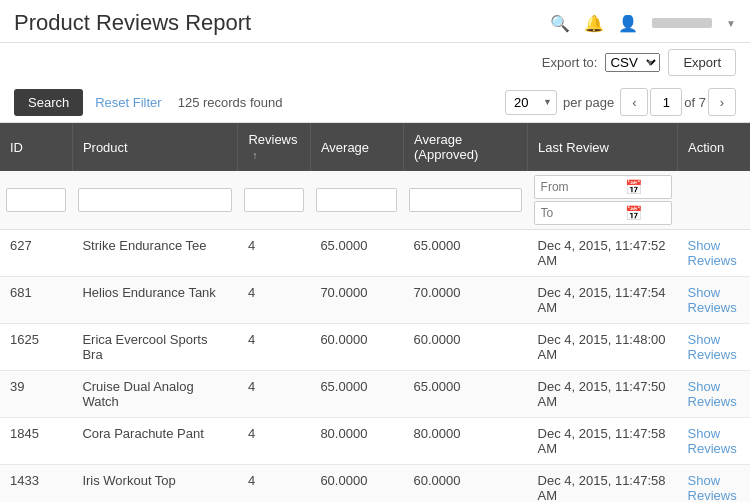 This screenshot has width=750, height=502. I want to click on filter-reviews, so click(274, 200).